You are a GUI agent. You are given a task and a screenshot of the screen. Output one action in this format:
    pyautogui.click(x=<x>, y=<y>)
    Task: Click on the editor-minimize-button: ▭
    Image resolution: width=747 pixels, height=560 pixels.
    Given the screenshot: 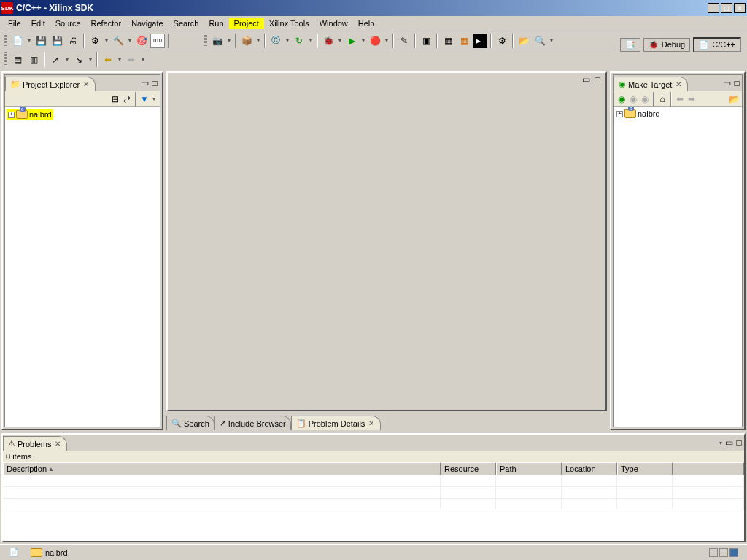 What is the action you would take?
    pyautogui.click(x=586, y=79)
    